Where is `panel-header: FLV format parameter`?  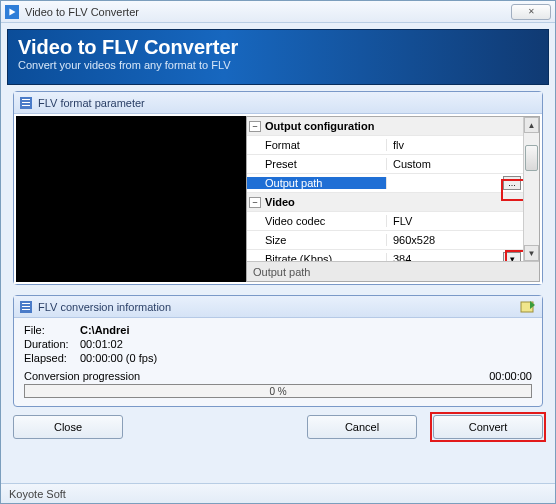
panel-header: FLV format parameter is located at coordinates (278, 103).